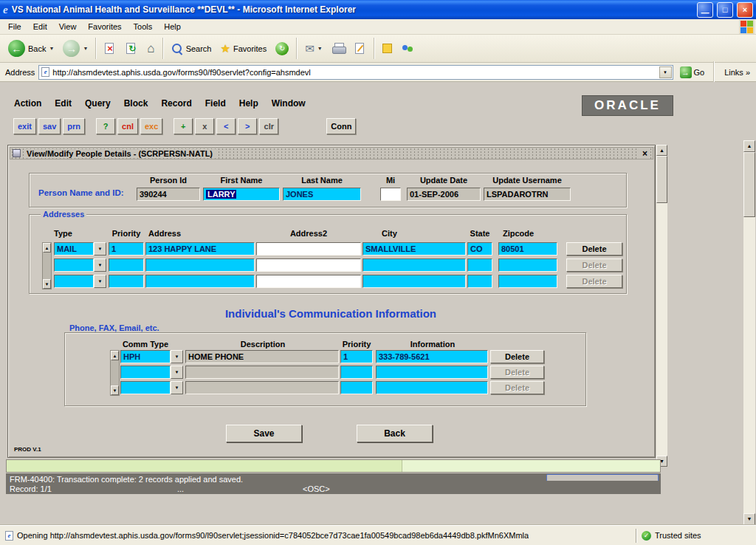 Image resolution: width=756 pixels, height=545 pixels. Describe the element at coordinates (151, 126) in the screenshot. I see `toolbar-exc-button: exc` at that location.